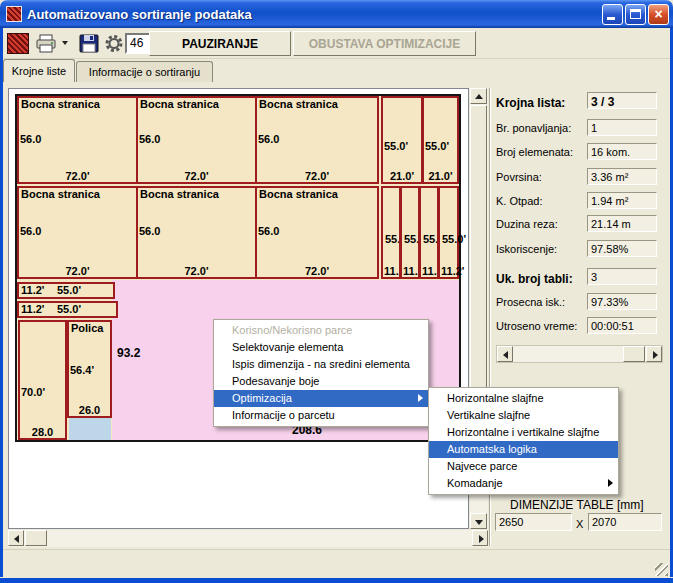  Describe the element at coordinates (69, 290) in the screenshot. I see `strip-width-label: 55.0'` at that location.